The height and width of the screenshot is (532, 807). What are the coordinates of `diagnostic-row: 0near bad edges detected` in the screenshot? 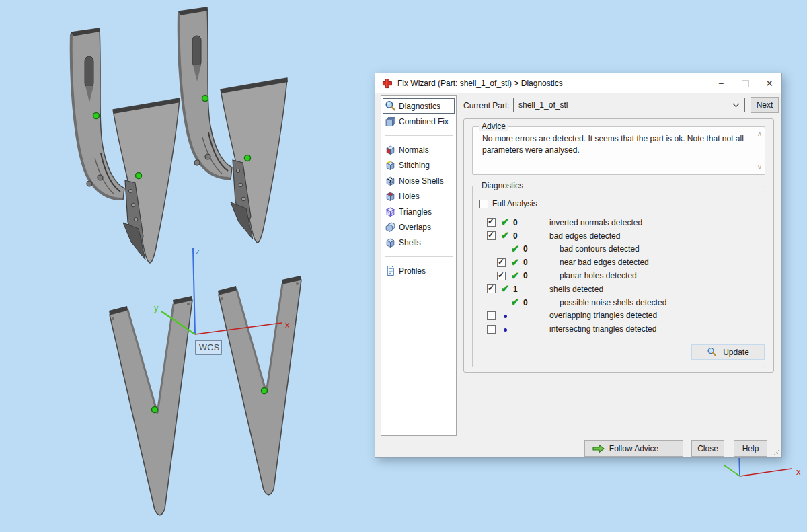 It's located at (619, 262).